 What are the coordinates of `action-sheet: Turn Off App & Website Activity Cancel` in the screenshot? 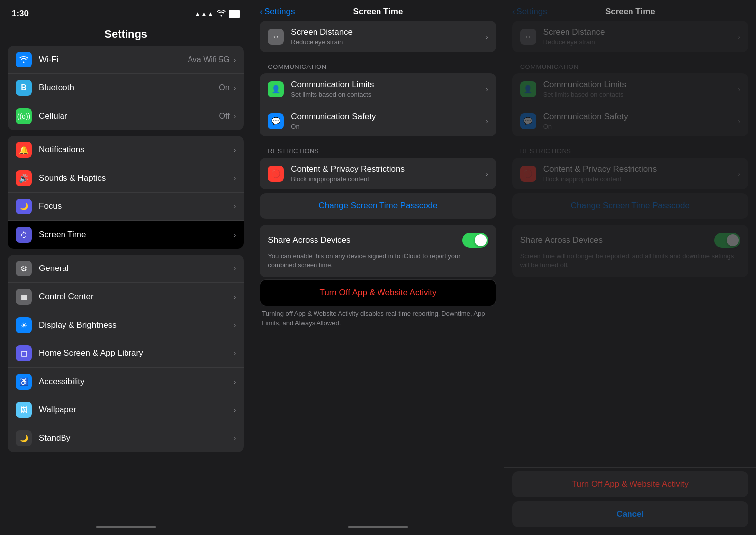 It's located at (630, 501).